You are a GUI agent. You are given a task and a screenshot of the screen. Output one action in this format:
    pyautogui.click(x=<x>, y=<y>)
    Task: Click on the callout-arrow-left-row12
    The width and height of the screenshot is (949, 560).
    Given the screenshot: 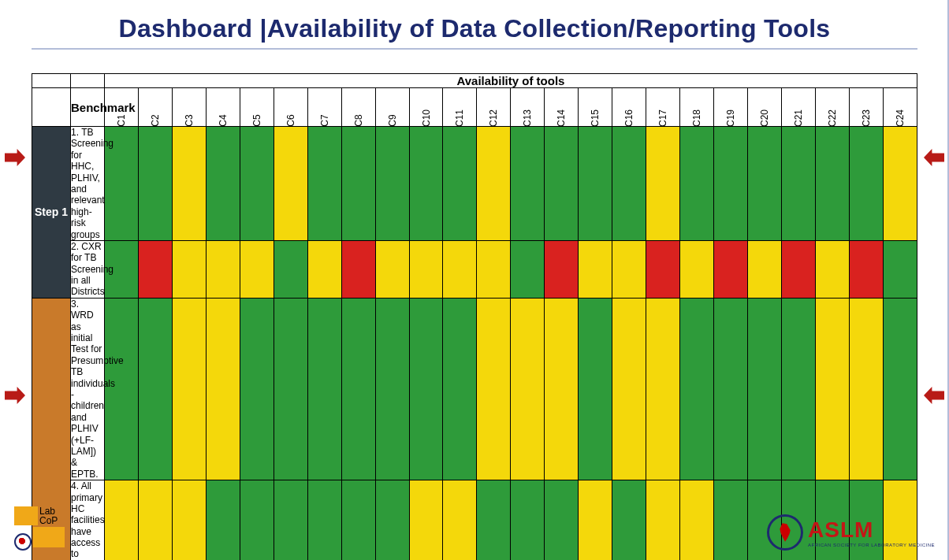 What is the action you would take?
    pyautogui.click(x=15, y=395)
    